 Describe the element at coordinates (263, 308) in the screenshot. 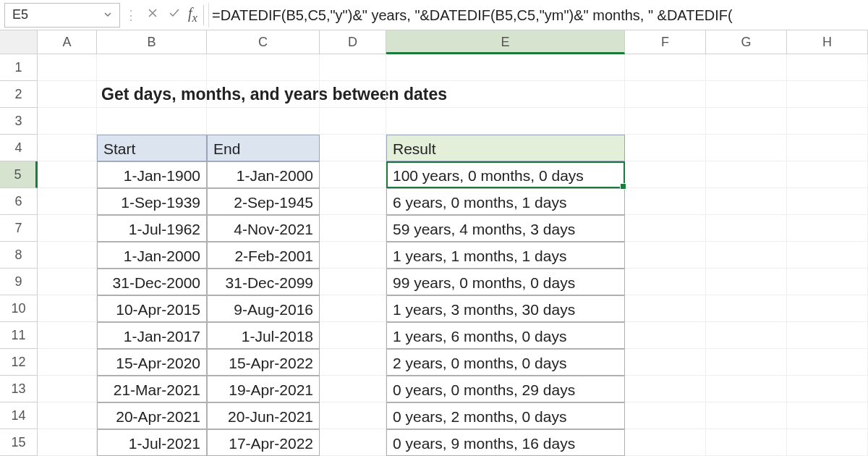

I see `table-cell-end: 9-Aug-2016` at that location.